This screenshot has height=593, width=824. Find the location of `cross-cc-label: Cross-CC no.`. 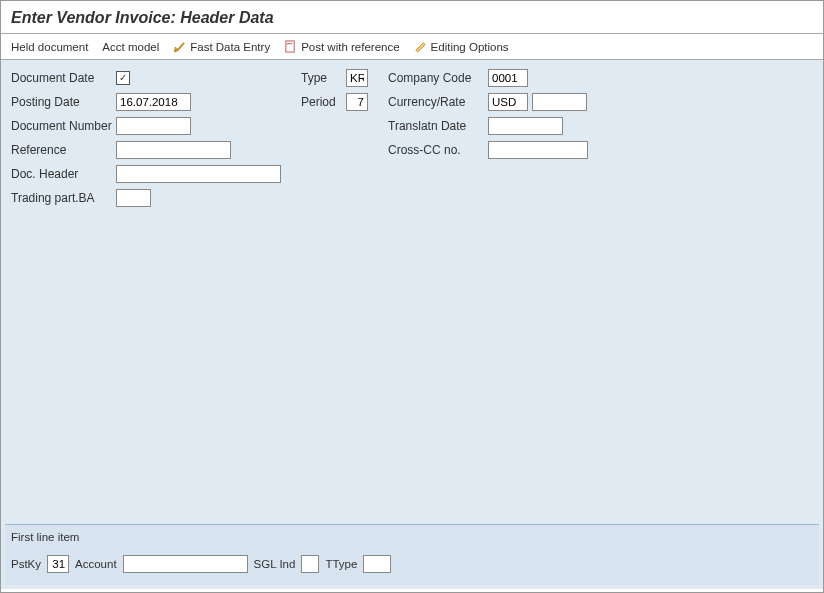

cross-cc-label: Cross-CC no. is located at coordinates (438, 150).